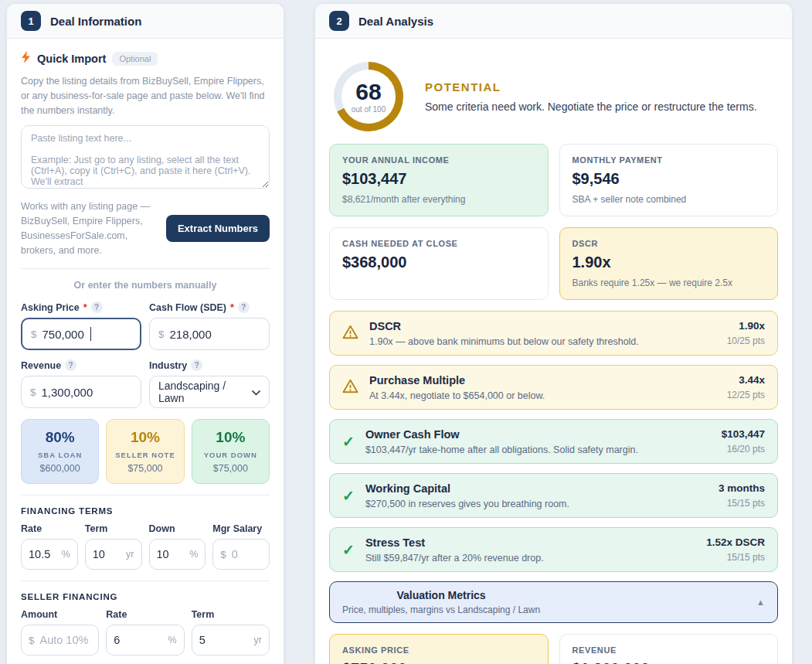 This screenshot has width=812, height=664. I want to click on monthly-payment-value: $9,546, so click(669, 179).